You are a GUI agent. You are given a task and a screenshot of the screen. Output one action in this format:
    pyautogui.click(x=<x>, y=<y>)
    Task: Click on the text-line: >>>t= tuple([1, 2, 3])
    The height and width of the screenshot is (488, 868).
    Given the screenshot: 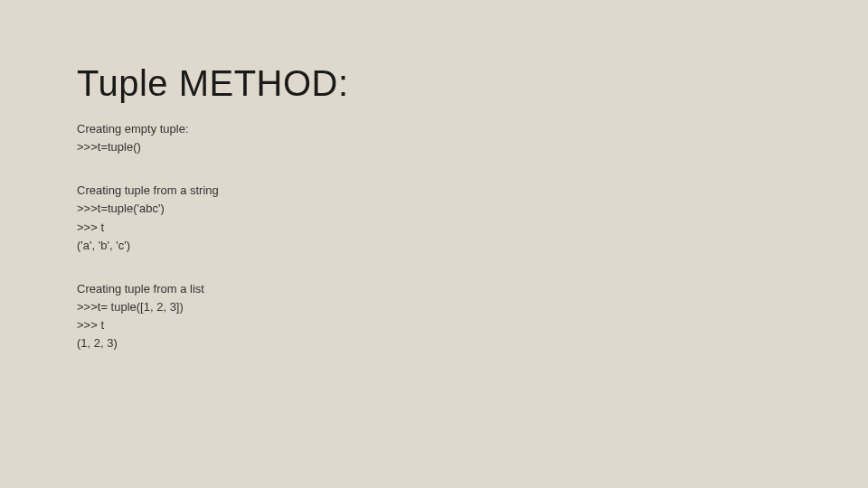 What is the action you would take?
    pyautogui.click(x=445, y=307)
    